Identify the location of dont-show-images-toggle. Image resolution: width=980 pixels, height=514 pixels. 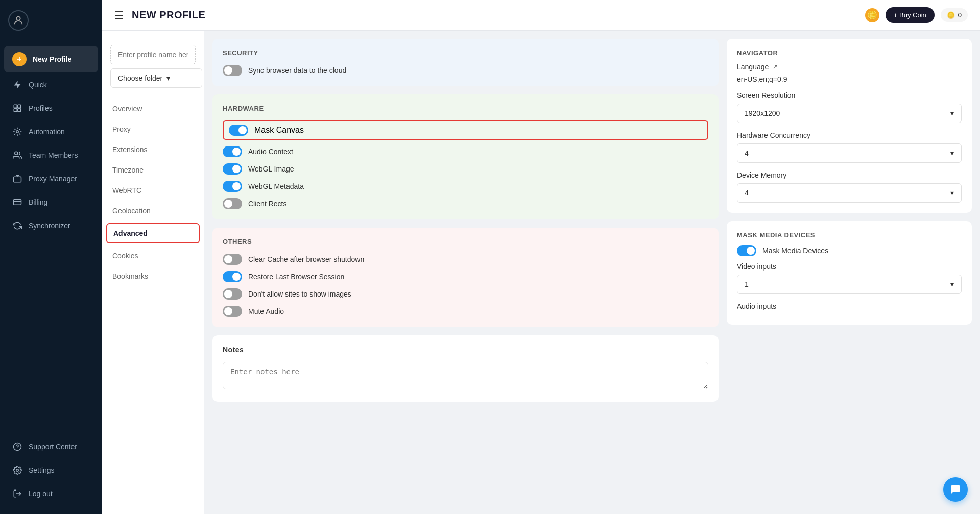
(232, 294).